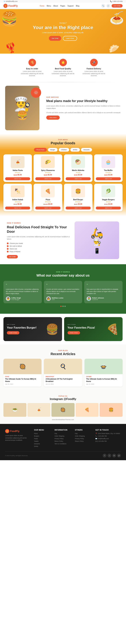 Image resolution: width=126 pixels, height=644 pixels. What do you see at coordinates (84, 107) in the screenshot?
I see `meal-desc1: Lorem ipsum dolor sit amet, consectetur …` at bounding box center [84, 107].